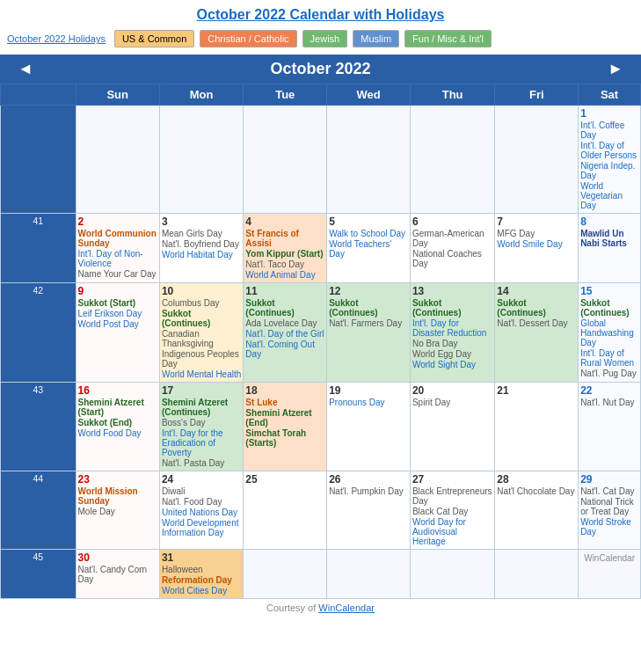 This screenshot has height=672, width=641. What do you see at coordinates (285, 291) in the screenshot?
I see `day-number: 11` at bounding box center [285, 291].